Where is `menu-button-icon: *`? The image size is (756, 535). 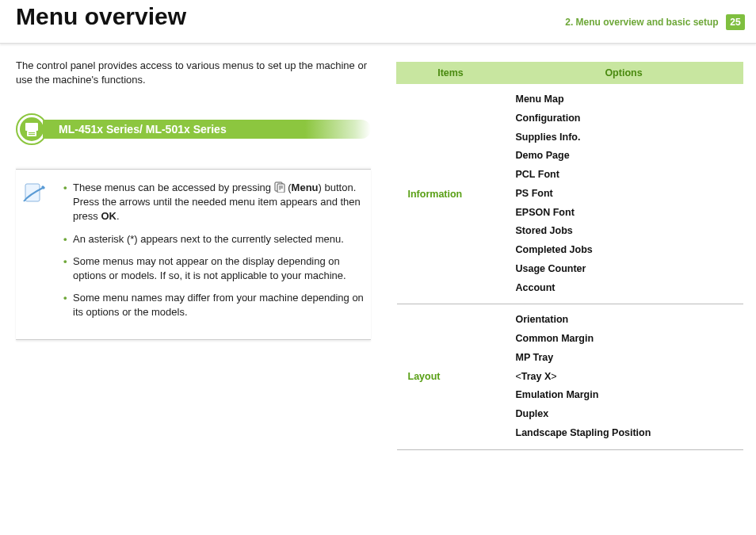
menu-button-icon: * is located at coordinates (280, 187).